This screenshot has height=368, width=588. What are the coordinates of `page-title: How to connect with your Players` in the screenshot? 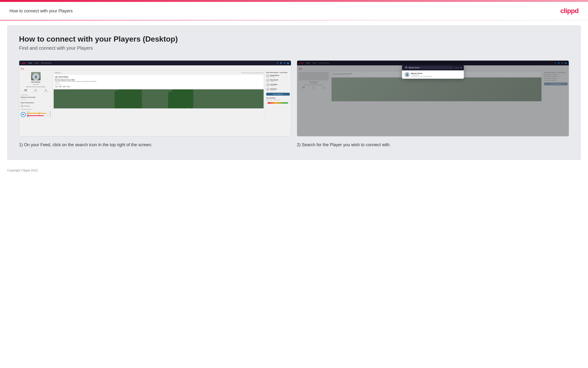 It's located at (41, 11).